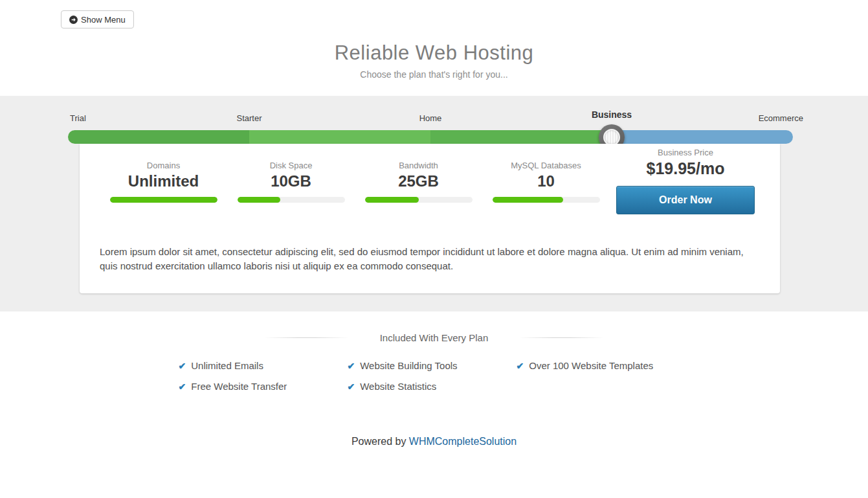  What do you see at coordinates (291, 194) in the screenshot?
I see `stat-disk-space: Disk Space 10GB` at bounding box center [291, 194].